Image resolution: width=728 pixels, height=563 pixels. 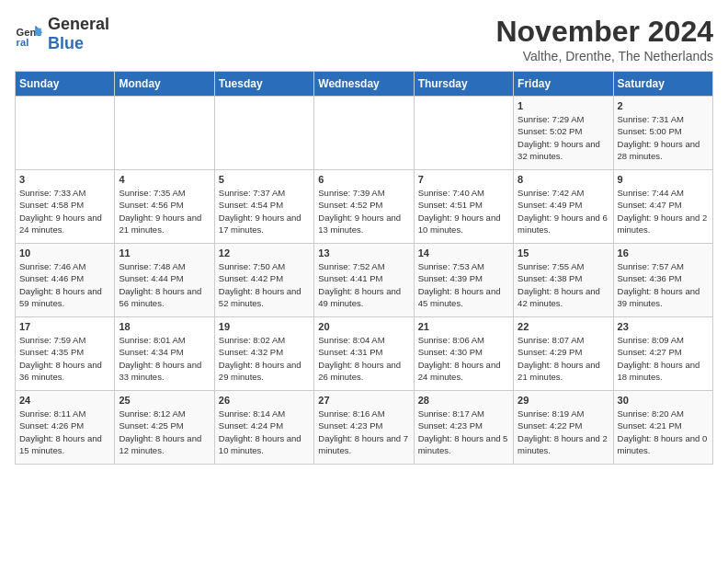 What do you see at coordinates (664, 432) in the screenshot?
I see `day-info: Sunrise: 8:20 AM Sunset: 4:21 PM Dayligh…` at bounding box center [664, 432].